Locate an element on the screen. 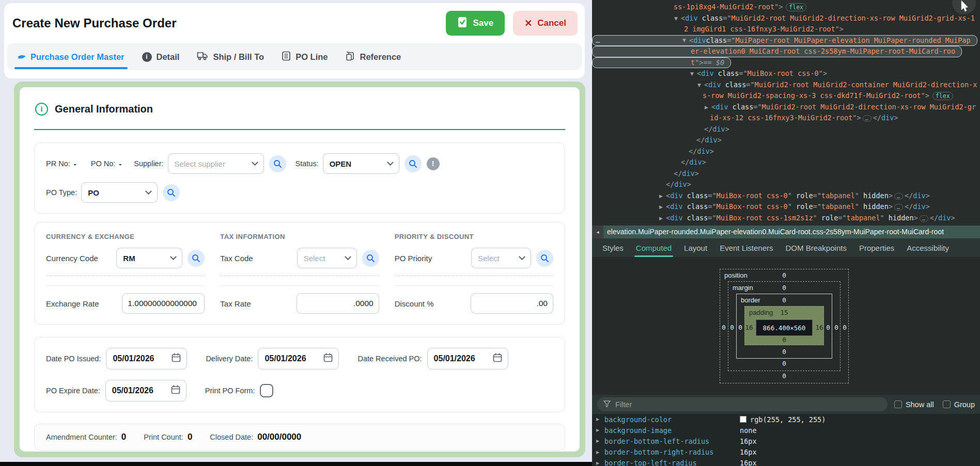 The image size is (980, 466). save-button: Save is located at coordinates (475, 23).